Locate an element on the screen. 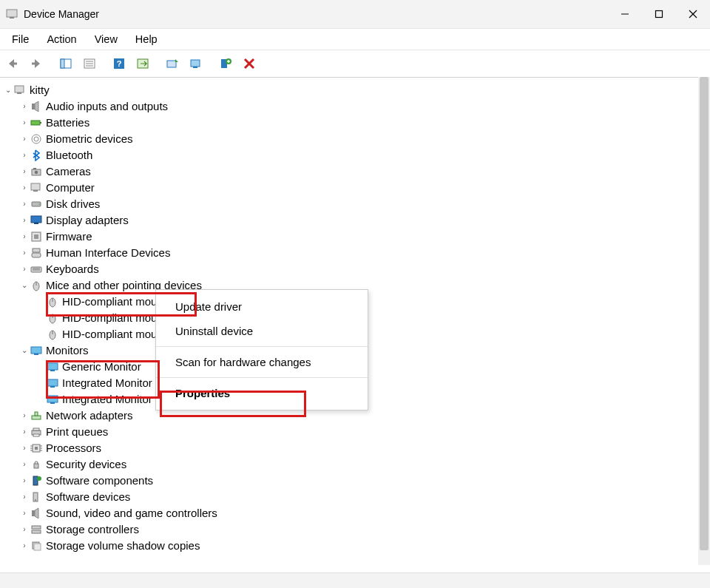 This screenshot has height=588, width=710. toolbar-action-button is located at coordinates (143, 64).